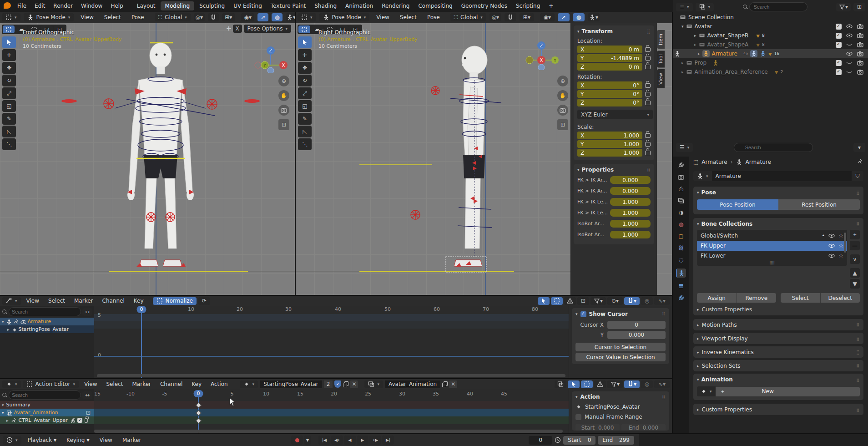 The image size is (868, 446). What do you see at coordinates (7, 5) in the screenshot?
I see `blender-logo-icon` at bounding box center [7, 5].